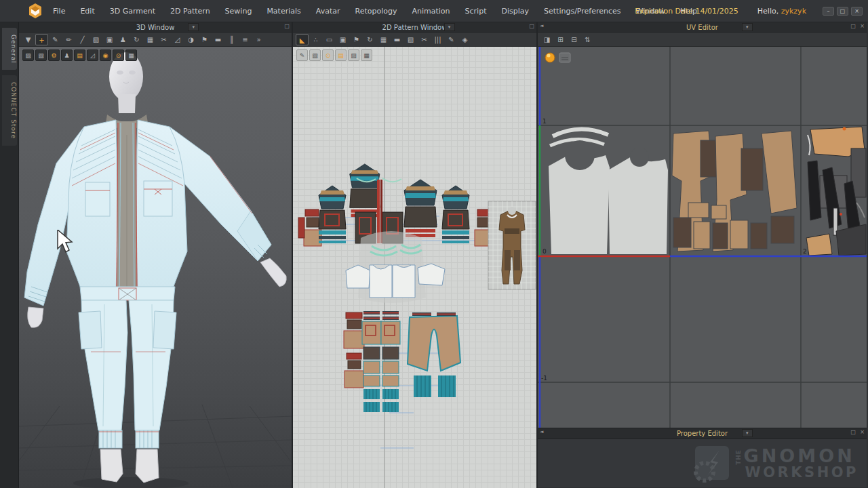 The image size is (868, 488). Describe the element at coordinates (357, 39) in the screenshot. I see `pin-2d-icon: ⚑` at that location.